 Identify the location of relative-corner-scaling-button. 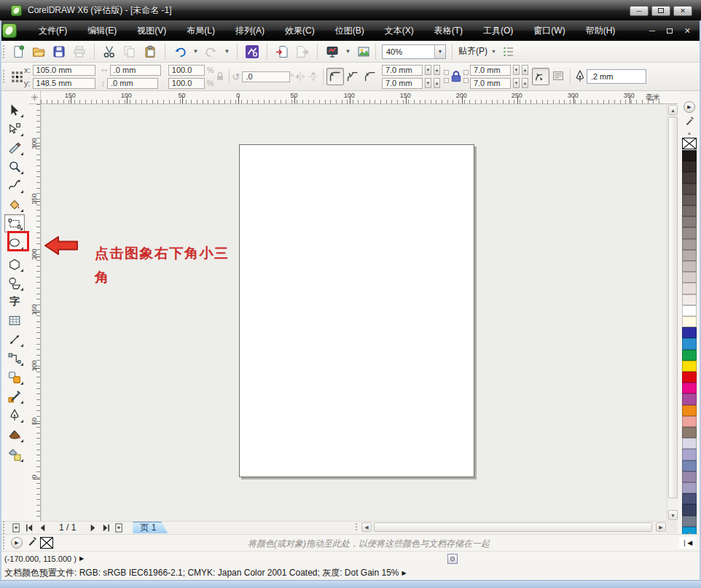
(541, 77).